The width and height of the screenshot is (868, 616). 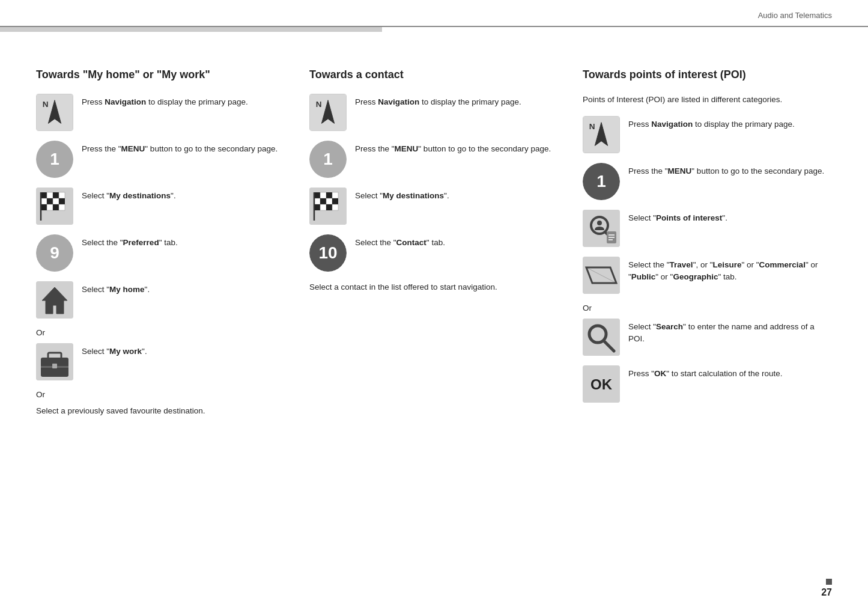 What do you see at coordinates (730, 332) in the screenshot?
I see `step-search-text: Select "Search" to enter the name and ad…` at bounding box center [730, 332].